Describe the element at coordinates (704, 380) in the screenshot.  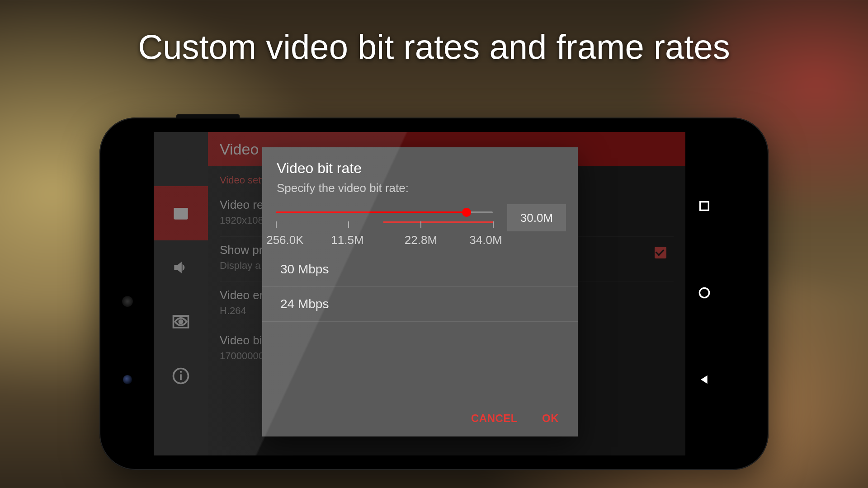
I see `back-button` at that location.